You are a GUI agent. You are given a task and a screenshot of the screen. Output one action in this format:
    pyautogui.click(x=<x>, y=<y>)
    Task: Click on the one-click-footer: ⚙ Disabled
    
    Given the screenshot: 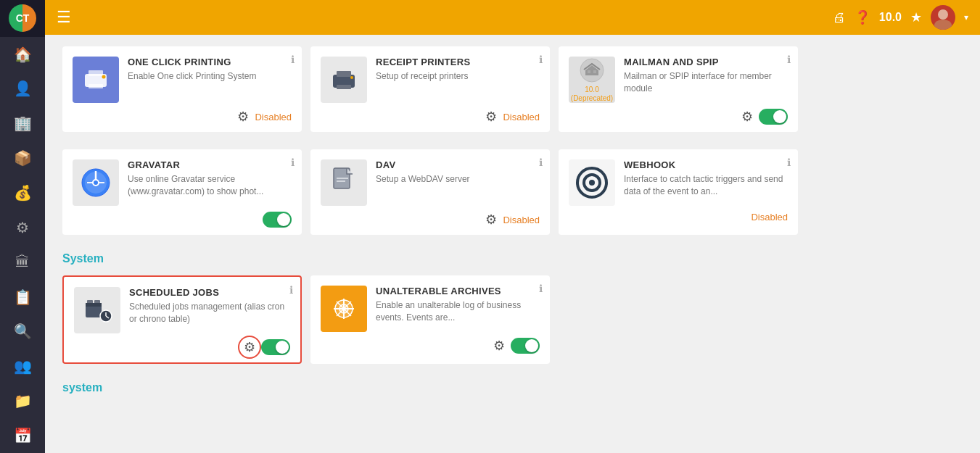 What is the action you would take?
    pyautogui.click(x=182, y=117)
    